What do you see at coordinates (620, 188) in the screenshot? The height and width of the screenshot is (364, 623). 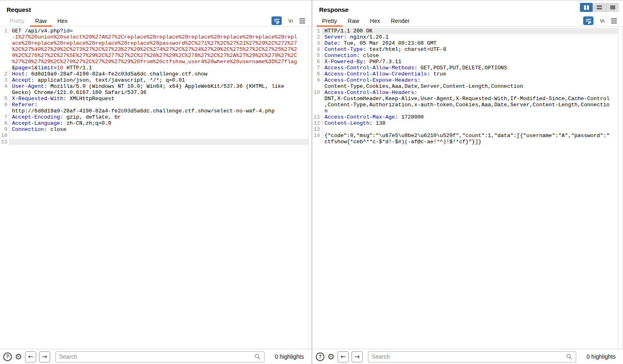 I see `response-scrollbar-gutter` at bounding box center [620, 188].